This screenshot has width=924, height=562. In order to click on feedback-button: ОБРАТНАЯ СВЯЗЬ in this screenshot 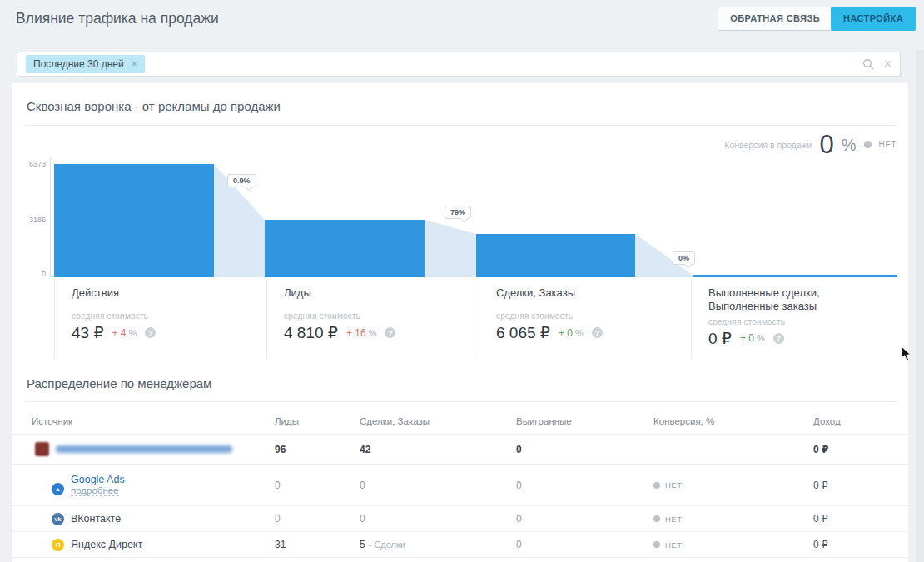, I will do `click(775, 18)`.